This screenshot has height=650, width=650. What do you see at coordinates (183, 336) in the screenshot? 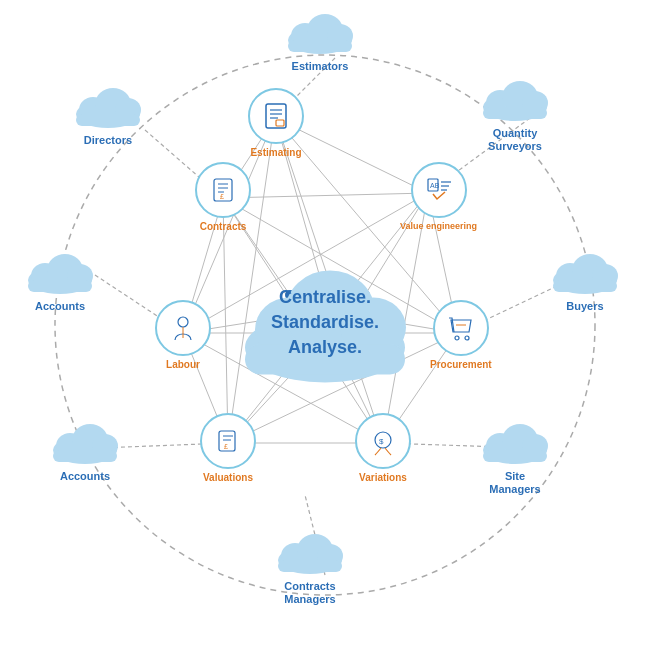
I see `inner-labour: Labour` at bounding box center [183, 336].